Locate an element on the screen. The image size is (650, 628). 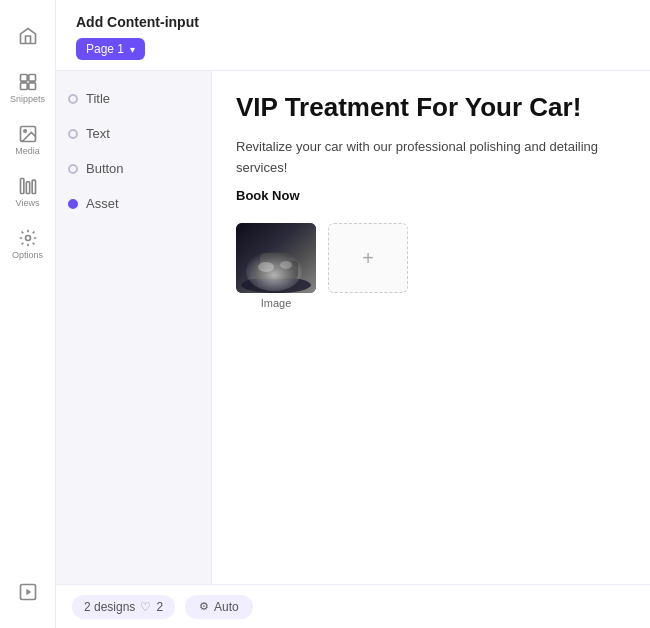
field-button: Button is located at coordinates (134, 168).